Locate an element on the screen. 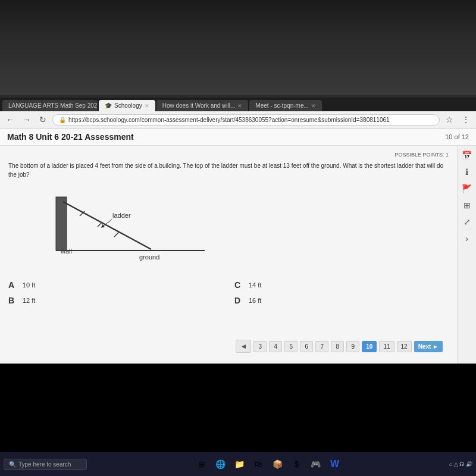  next-page-button: Next ► is located at coordinates (428, 346).